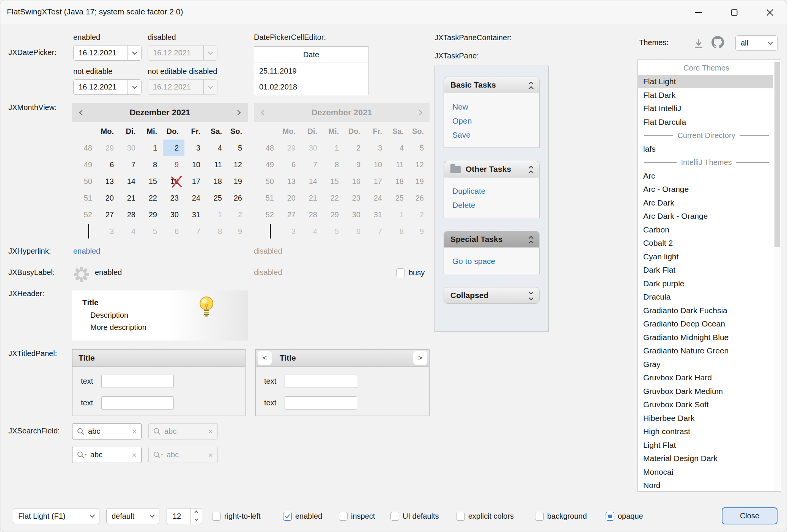 The height and width of the screenshot is (532, 787). I want to click on calendar-day: 19, so click(238, 181).